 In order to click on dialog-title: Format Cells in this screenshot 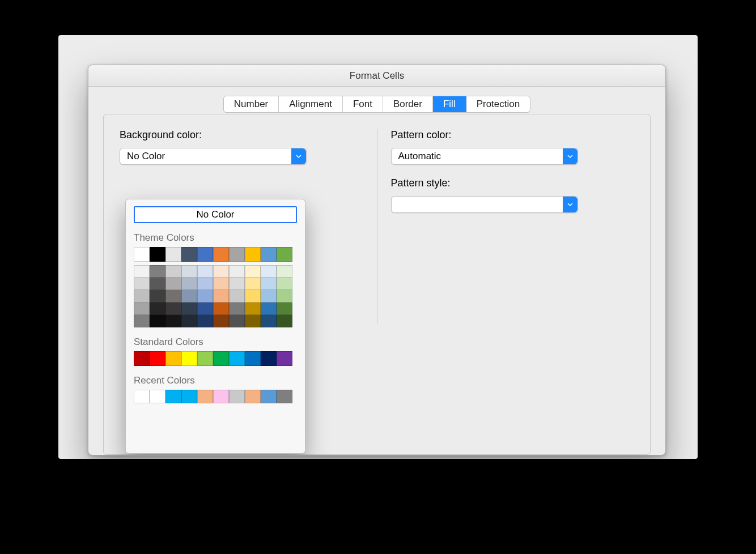, I will do `click(377, 76)`.